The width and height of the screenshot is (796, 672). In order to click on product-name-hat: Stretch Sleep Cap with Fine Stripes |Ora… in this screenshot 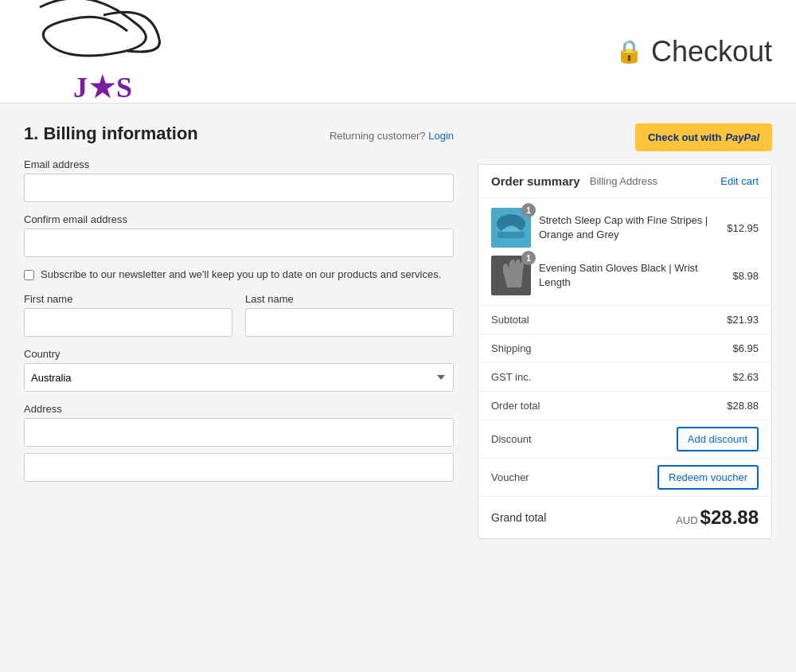, I will do `click(629, 228)`.